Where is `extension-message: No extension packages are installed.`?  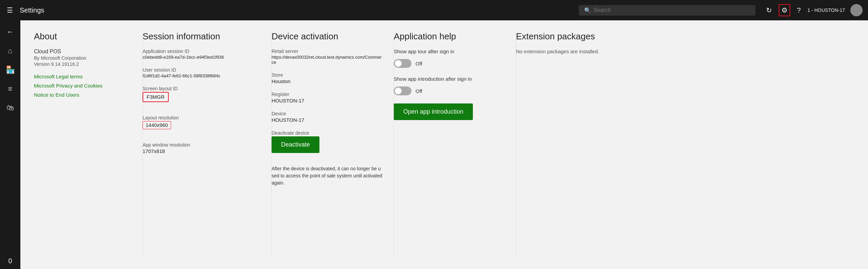
extension-message: No extension packages are installed. is located at coordinates (680, 52).